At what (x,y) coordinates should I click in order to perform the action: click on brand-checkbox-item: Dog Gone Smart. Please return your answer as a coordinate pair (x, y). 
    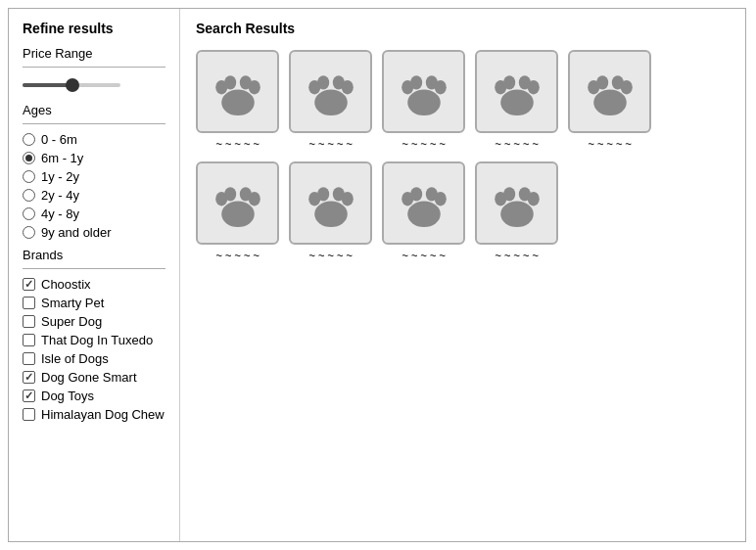
    Looking at the image, I should click on (94, 378).